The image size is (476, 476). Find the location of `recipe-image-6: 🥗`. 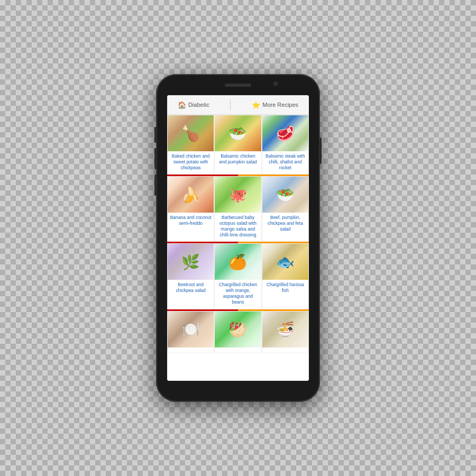

recipe-image-6: 🥗 is located at coordinates (286, 195).